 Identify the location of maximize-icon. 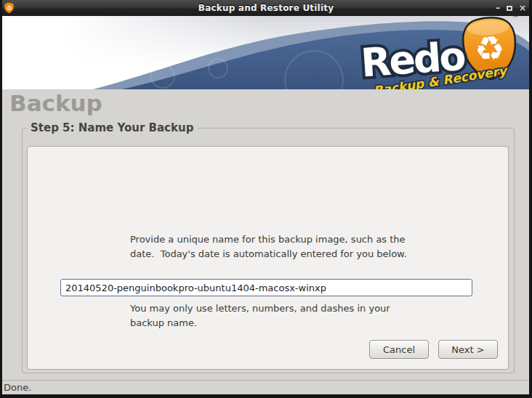
(509, 9).